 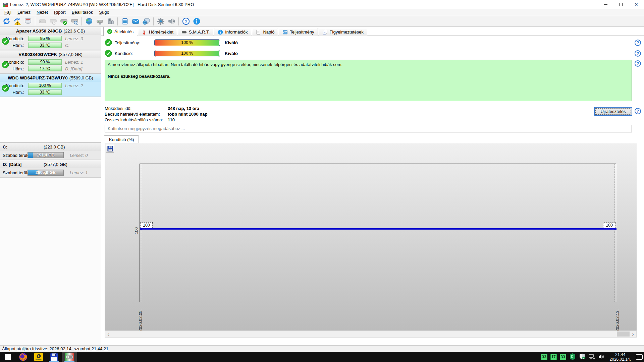 I want to click on performance-row: Teljesítmény: 100 % Kiváló, so click(x=171, y=43).